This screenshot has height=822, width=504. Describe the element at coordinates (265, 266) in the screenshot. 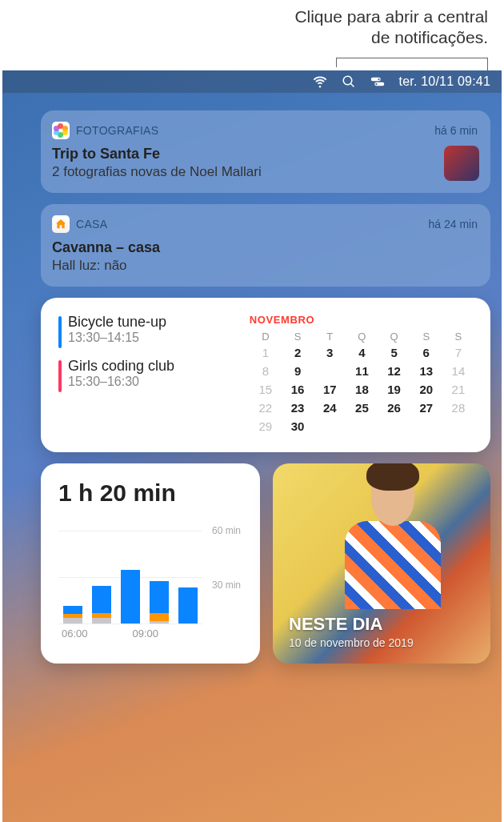

I see `notification-body: Hall luz: não` at that location.